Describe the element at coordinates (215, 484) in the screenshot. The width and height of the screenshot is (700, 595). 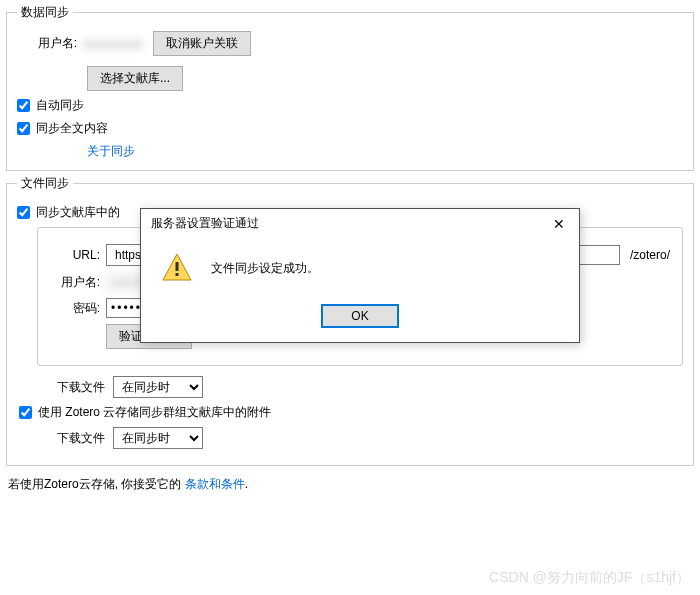
I see `terms-link: 条款和条件` at that location.